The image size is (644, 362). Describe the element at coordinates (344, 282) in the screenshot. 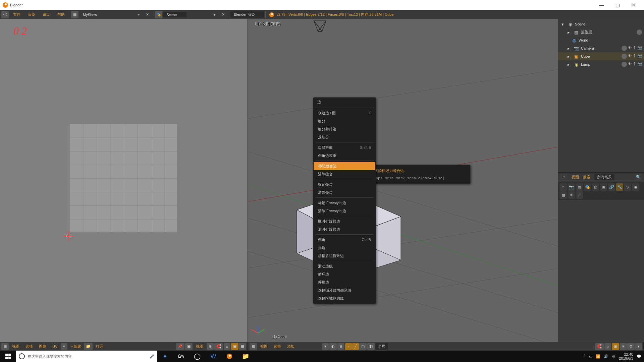

I see `ctxmenu-item: 并排边` at that location.